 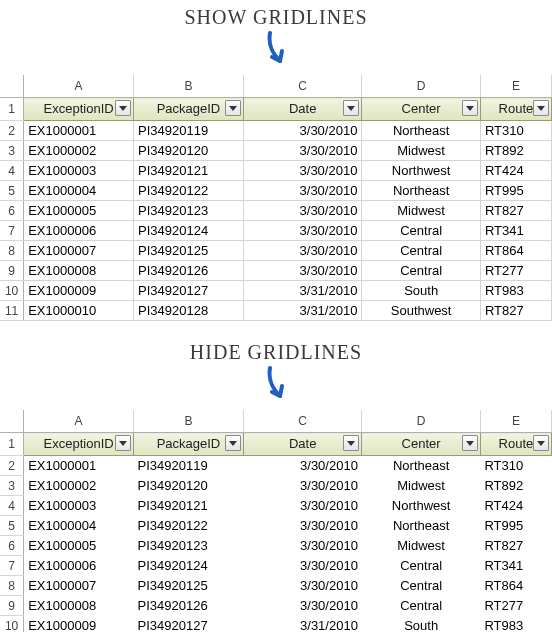 I want to click on cell: EX1000009, so click(x=79, y=291).